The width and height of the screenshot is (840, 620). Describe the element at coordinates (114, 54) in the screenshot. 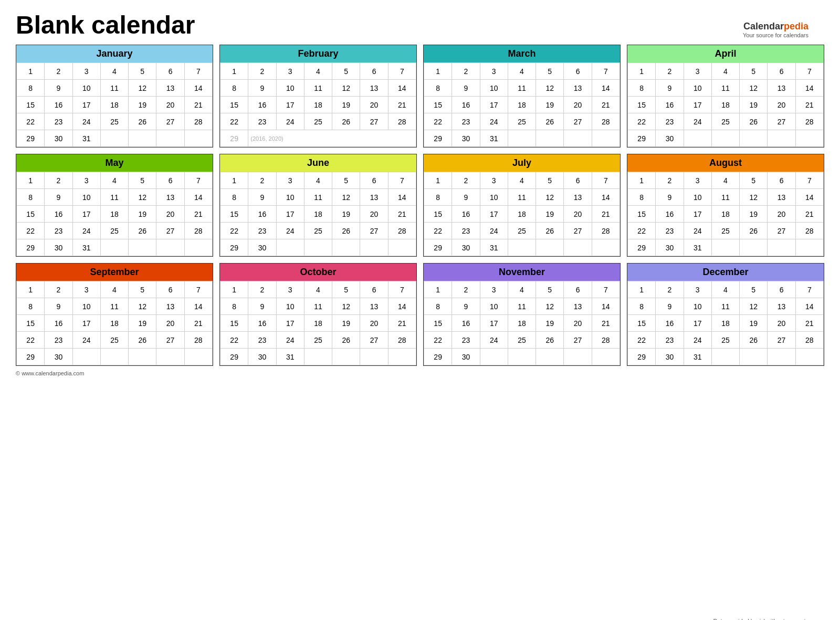

I see `month-header-january: January` at that location.